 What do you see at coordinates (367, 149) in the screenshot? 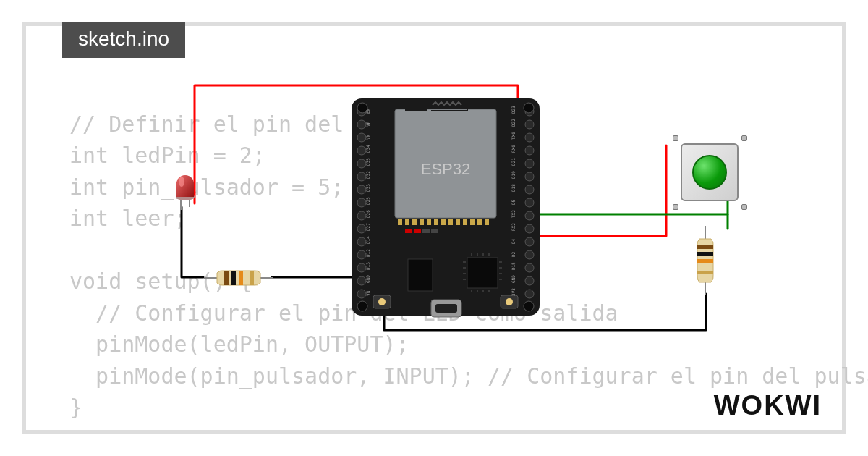
I see `svg-text: D34` at bounding box center [367, 149].